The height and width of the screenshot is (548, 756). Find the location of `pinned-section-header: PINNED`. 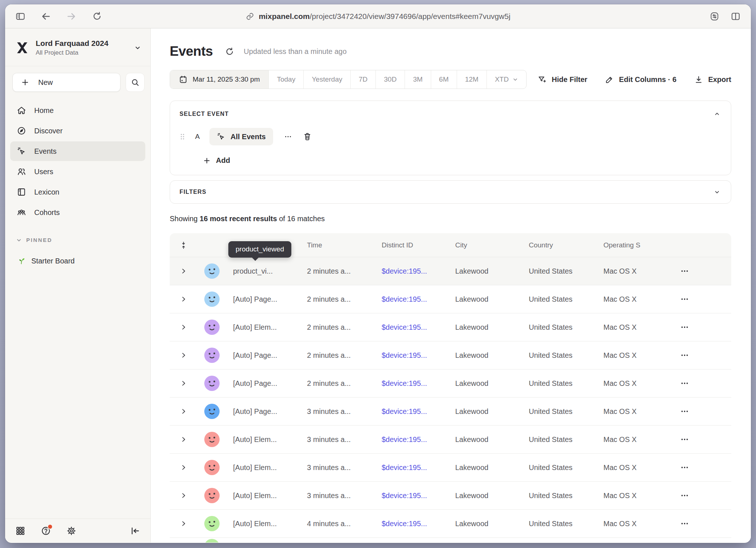

pinned-section-header: PINNED is located at coordinates (83, 240).